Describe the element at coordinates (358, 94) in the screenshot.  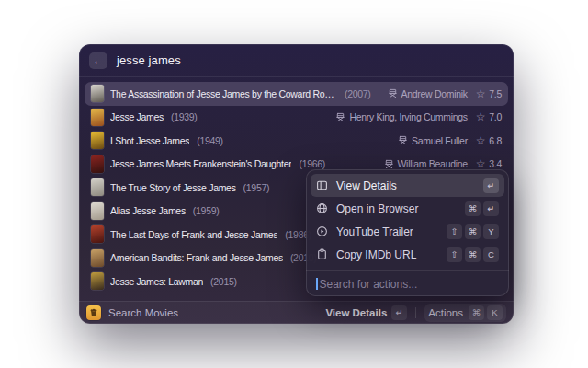
I see `movie-year: (2007)` at that location.